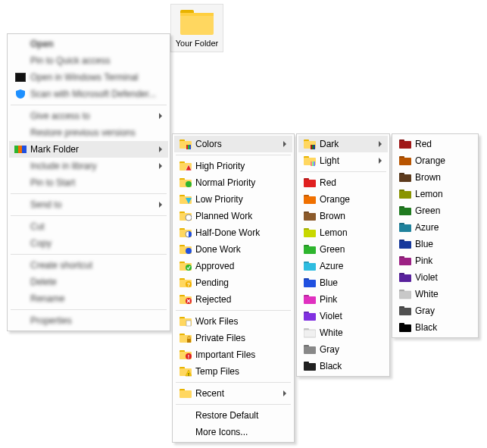  What do you see at coordinates (405, 311) in the screenshot?
I see `folder-gray-icon` at bounding box center [405, 311].